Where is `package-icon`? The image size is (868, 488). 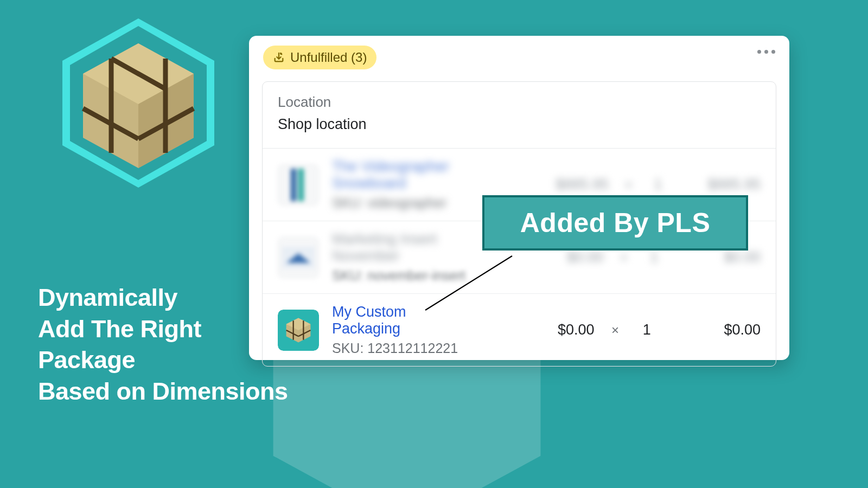 package-icon is located at coordinates (298, 330).